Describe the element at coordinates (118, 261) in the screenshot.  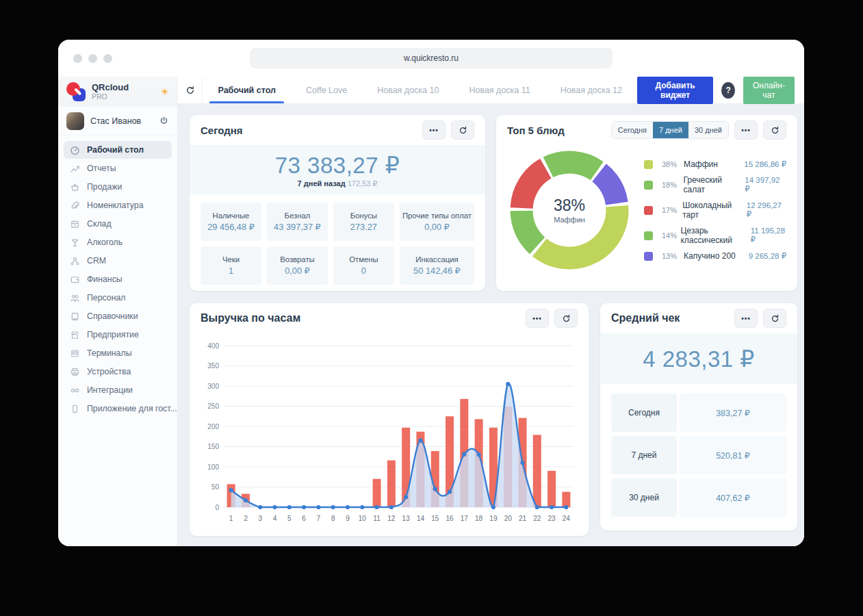
I see `sidebar-item-crm: CRM` at that location.